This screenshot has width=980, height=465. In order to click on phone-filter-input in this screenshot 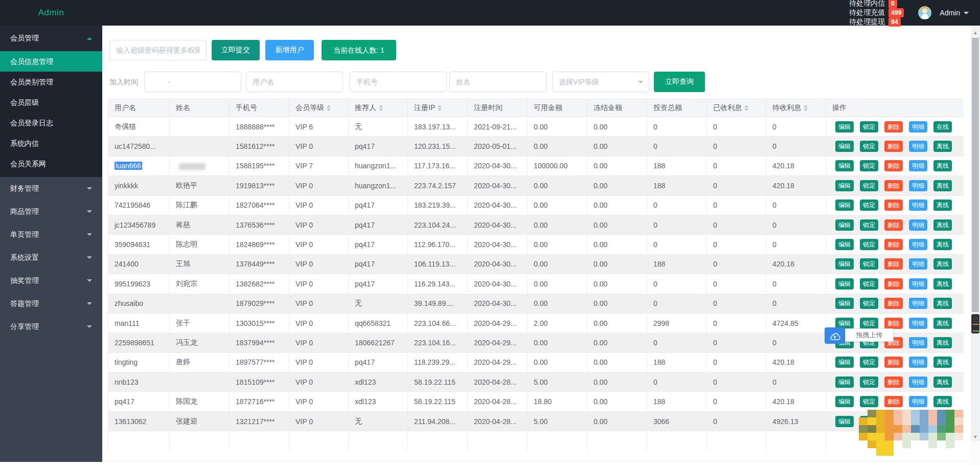, I will do `click(398, 82)`.